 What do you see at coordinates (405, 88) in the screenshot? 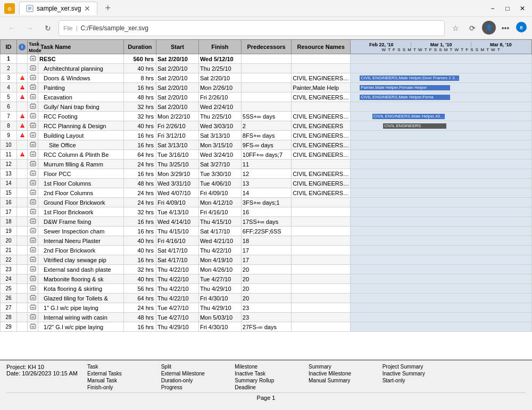
I see `gantt-bar: Painter,Male Helper,Female Helper` at bounding box center [405, 88].